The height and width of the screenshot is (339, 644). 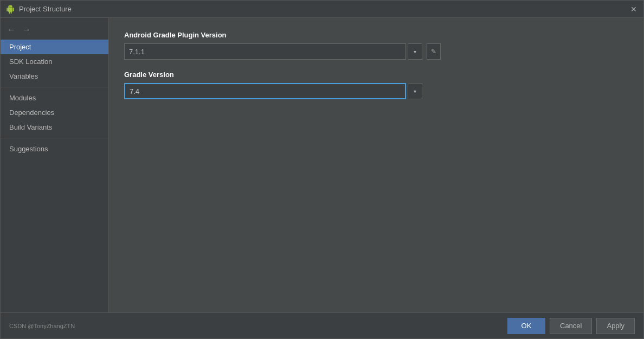 I want to click on sidebar-item-build-variants: Build Variants, so click(x=54, y=127).